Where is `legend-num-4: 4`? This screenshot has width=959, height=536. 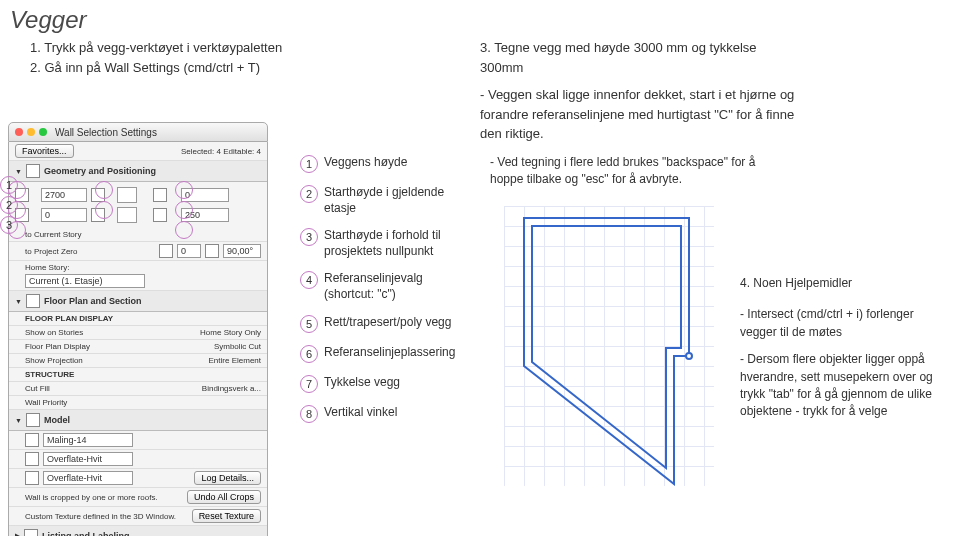 legend-num-4: 4 is located at coordinates (309, 280).